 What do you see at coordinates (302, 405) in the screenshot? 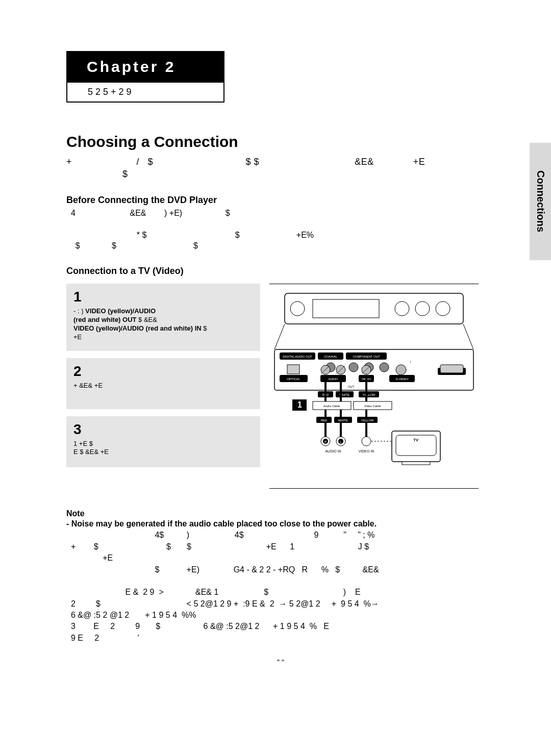
I see `diagram-step-badge: 1` at bounding box center [302, 405].